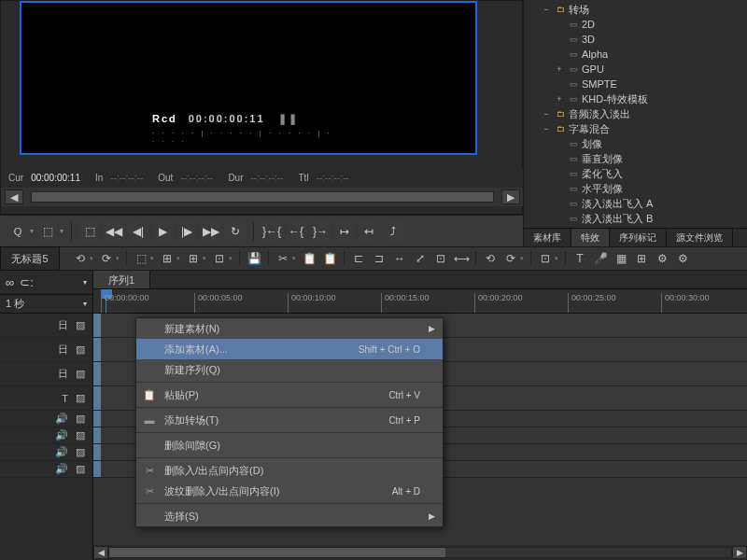  I want to click on toolbar-button-5: ⊞, so click(193, 259).